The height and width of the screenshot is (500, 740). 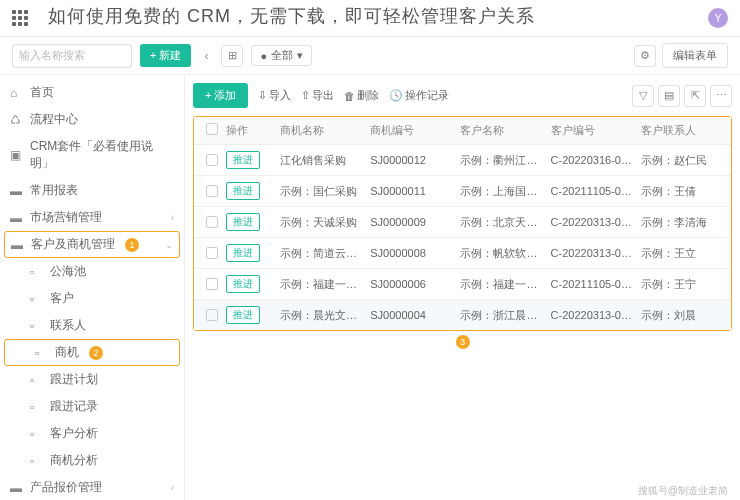 What do you see at coordinates (166, 56) in the screenshot?
I see `new-button: + 新建` at bounding box center [166, 56].